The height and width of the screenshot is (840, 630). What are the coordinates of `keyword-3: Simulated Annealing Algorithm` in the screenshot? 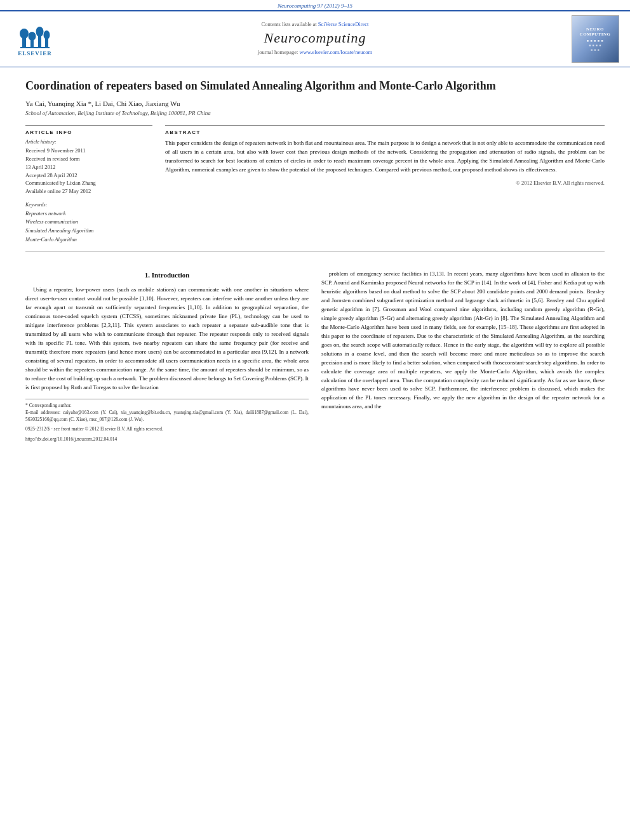 It's located at (89, 231).